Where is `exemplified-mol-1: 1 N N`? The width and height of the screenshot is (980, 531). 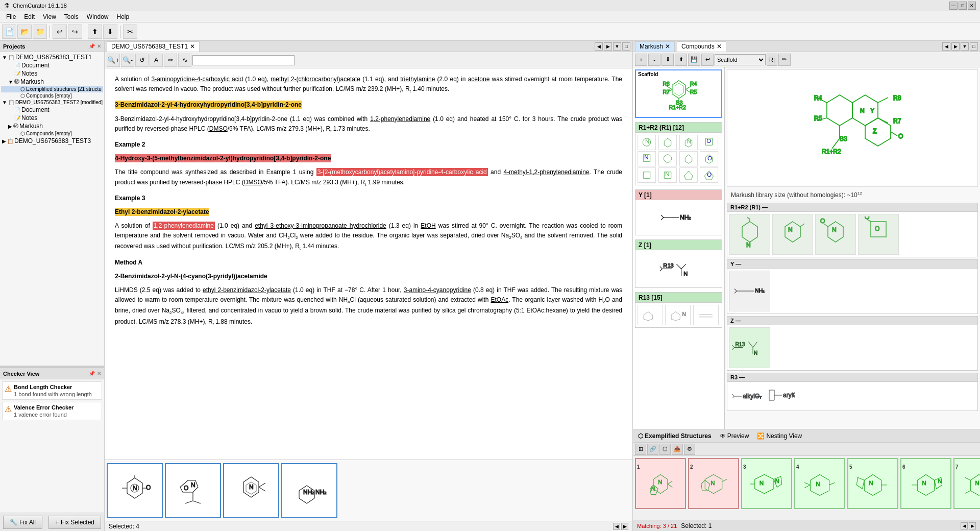 exemplified-mol-1: 1 N N is located at coordinates (660, 484).